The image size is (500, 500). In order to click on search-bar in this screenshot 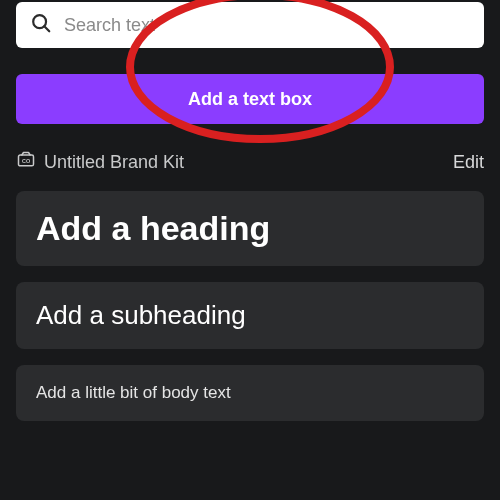, I will do `click(250, 25)`.